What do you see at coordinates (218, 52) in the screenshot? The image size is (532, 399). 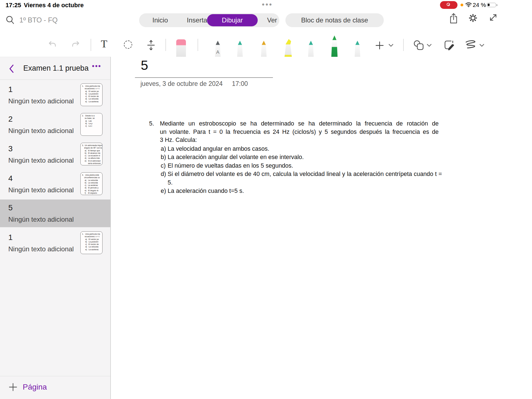 I see `text-pen-label: A` at bounding box center [218, 52].